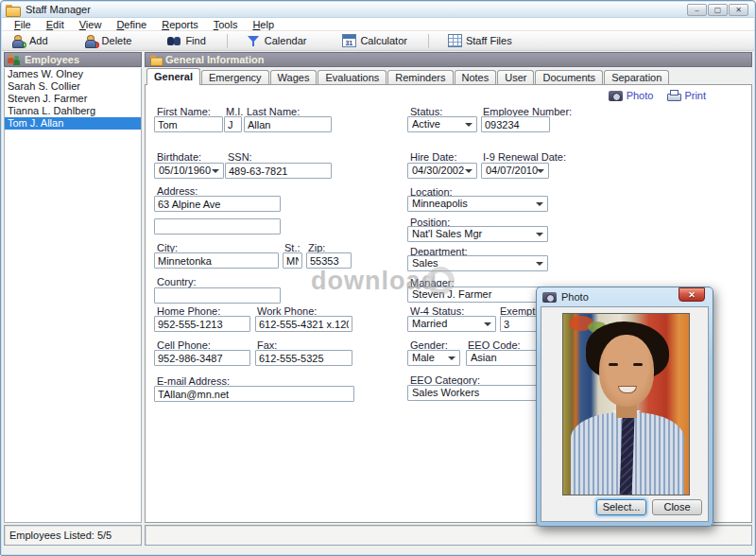  Describe the element at coordinates (352, 78) in the screenshot. I see `tab-evaluations: Evaluations` at that location.